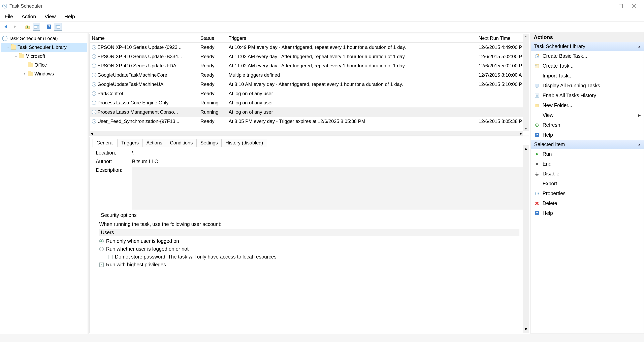  I want to click on col-status: Status, so click(212, 38).